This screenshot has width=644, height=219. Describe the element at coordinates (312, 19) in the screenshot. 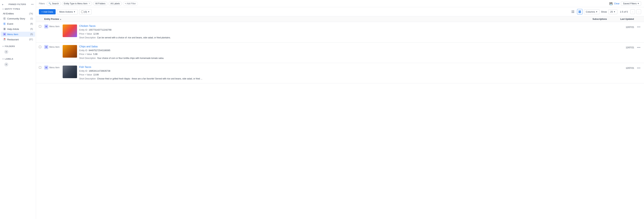

I see `header-entity-preview: Entity Preview ▲` at that location.